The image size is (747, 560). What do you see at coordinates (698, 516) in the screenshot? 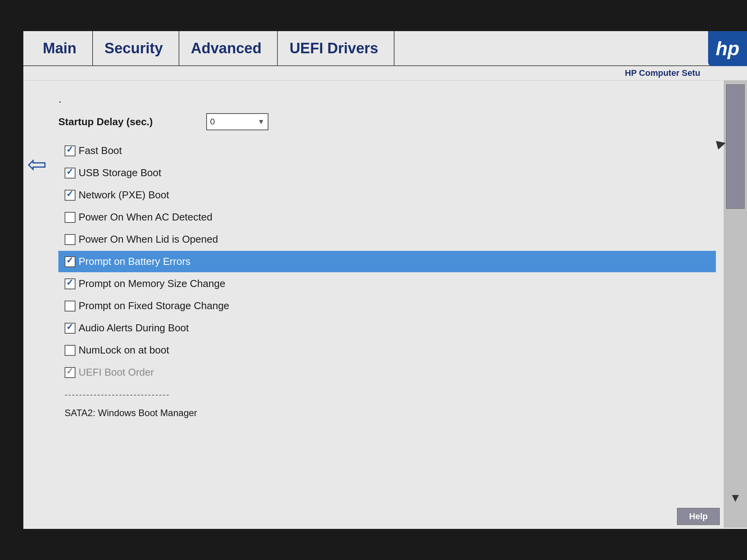
I see `help-button: Help` at bounding box center [698, 516].